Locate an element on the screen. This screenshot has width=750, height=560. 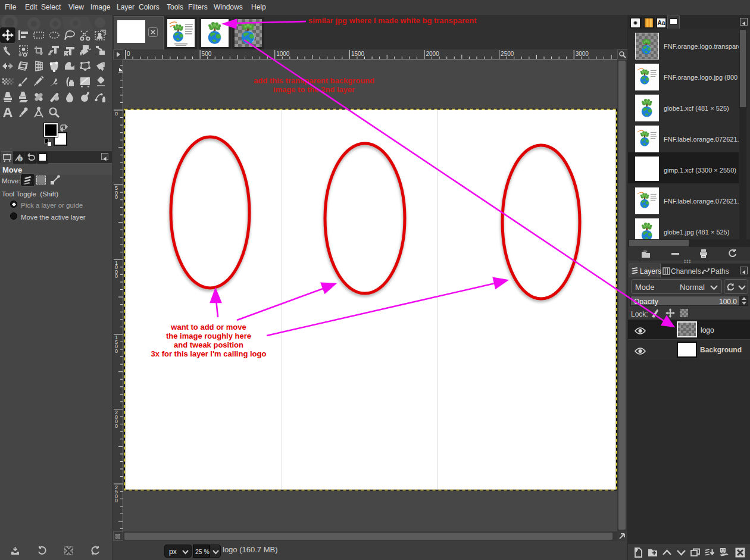
svg-text: 1000 is located at coordinates (283, 54).